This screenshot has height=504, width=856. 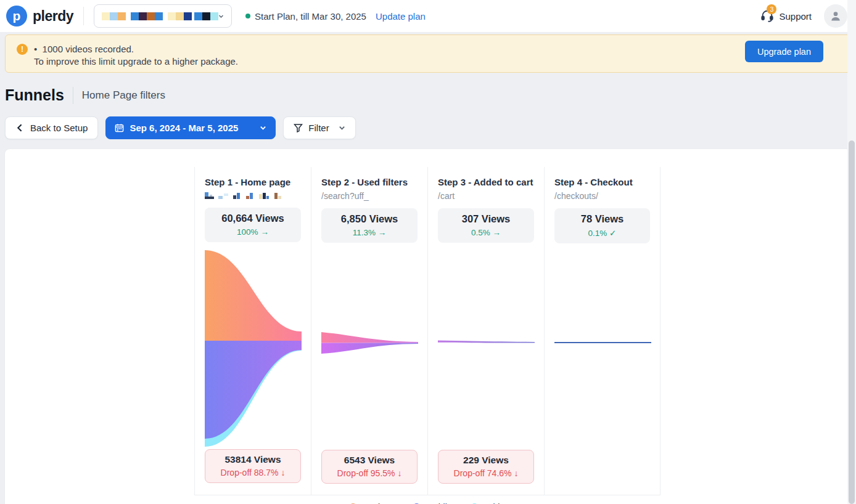 What do you see at coordinates (401, 16) in the screenshot?
I see `update-plan-link: Update plan` at bounding box center [401, 16].